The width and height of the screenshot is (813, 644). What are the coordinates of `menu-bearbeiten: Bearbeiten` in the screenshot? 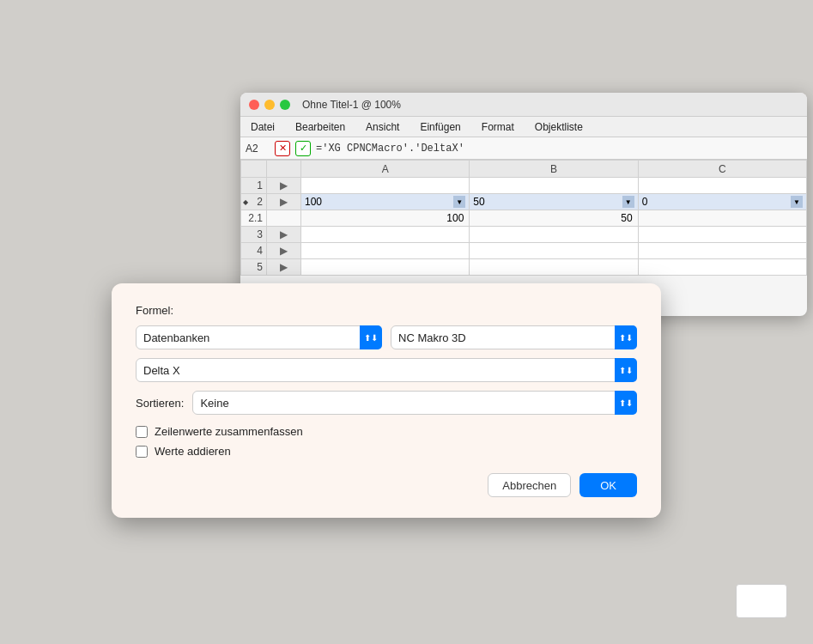 It's located at (320, 127).